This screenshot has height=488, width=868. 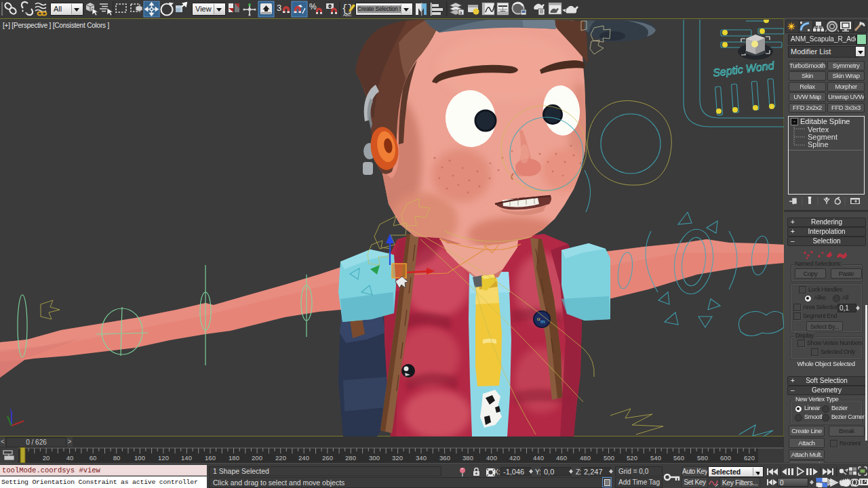 What do you see at coordinates (609, 458) in the screenshot?
I see `svg-text: 500` at bounding box center [609, 458].